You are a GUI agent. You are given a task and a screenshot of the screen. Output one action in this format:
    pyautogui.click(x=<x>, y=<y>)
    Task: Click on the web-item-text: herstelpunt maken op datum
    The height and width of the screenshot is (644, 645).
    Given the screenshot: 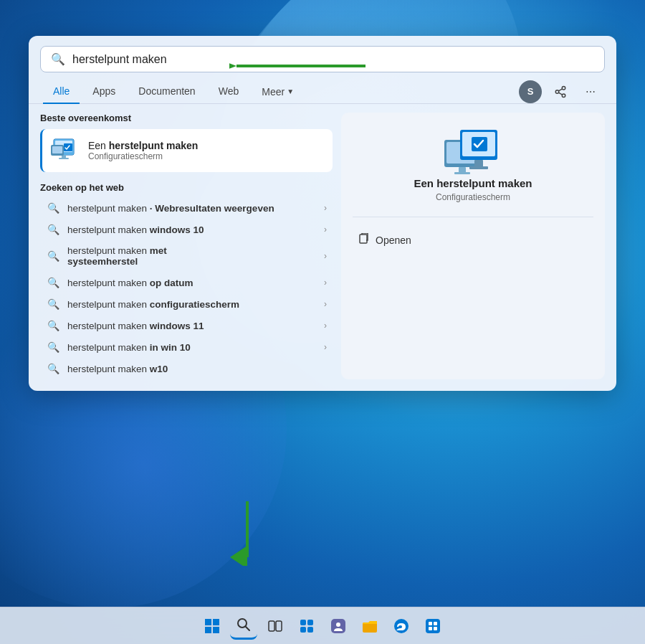 What is the action you would take?
    pyautogui.click(x=192, y=283)
    